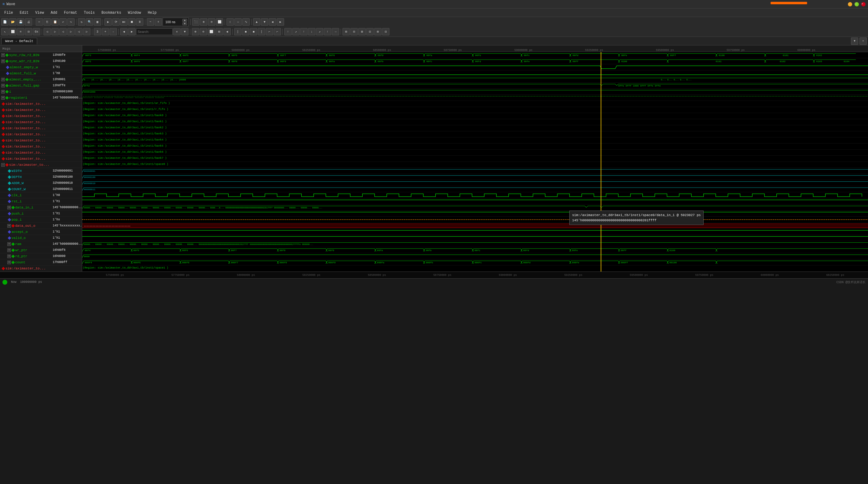  Describe the element at coordinates (140, 22) in the screenshot. I see `sim-break: ⏸` at that location.